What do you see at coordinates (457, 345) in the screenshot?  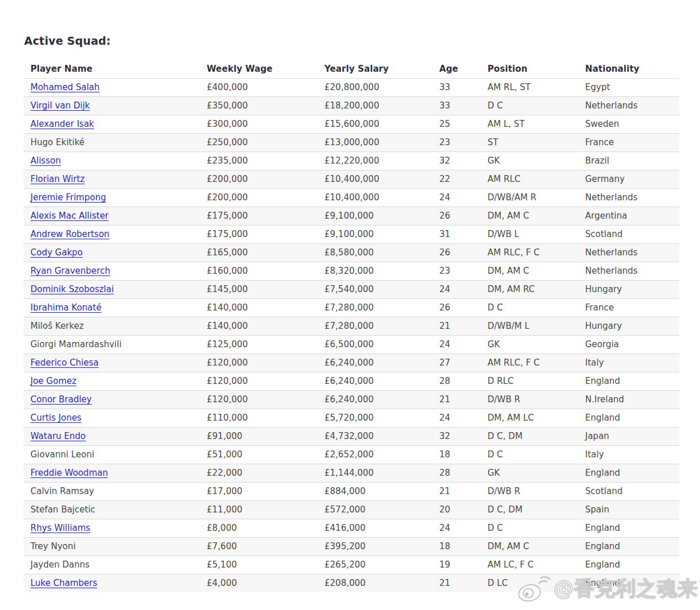 I see `age-cell: 24` at bounding box center [457, 345].